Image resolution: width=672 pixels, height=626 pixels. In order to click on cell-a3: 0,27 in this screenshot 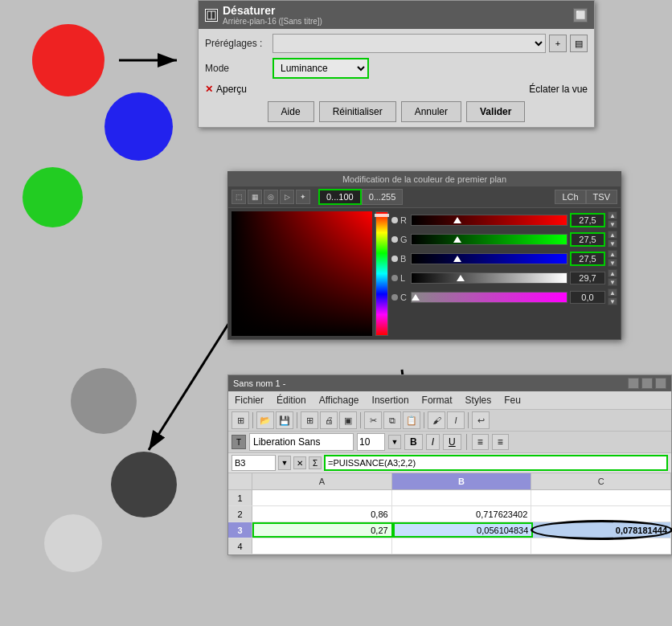, I will do `click(323, 530)`.